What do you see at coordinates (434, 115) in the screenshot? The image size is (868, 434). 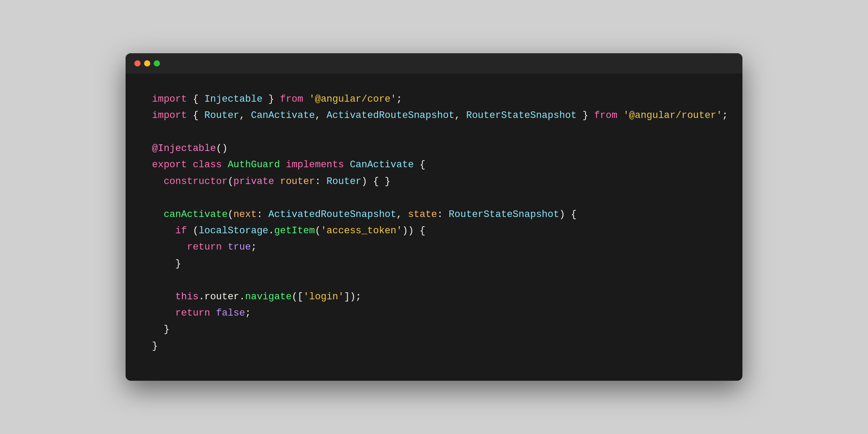 I see `code-line-2: import { Router, CanActivate, ActivatedR…` at bounding box center [434, 115].